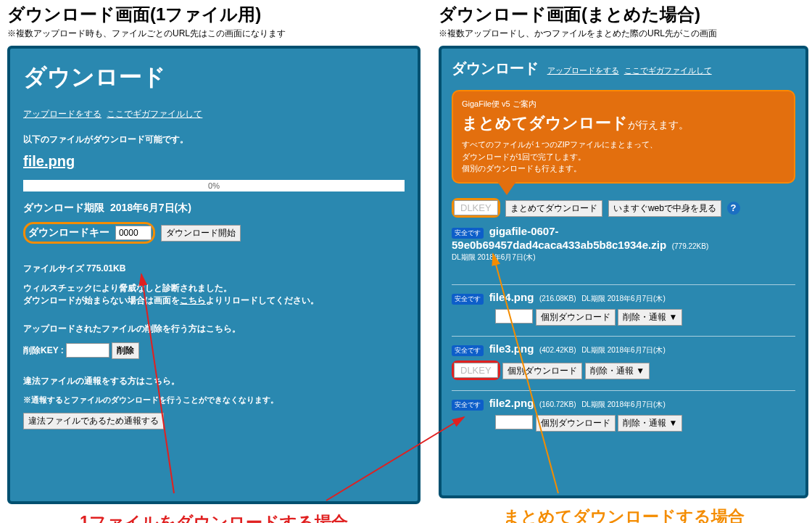  What do you see at coordinates (545, 123) in the screenshot?
I see `assist-big: まとめてダウンロード` at bounding box center [545, 123].